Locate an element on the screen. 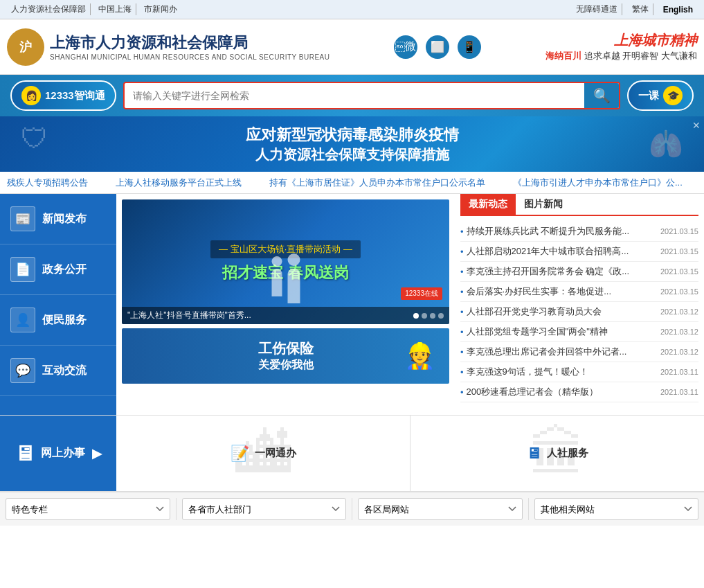  topbar-link-2: 中国上海 is located at coordinates (115, 10).